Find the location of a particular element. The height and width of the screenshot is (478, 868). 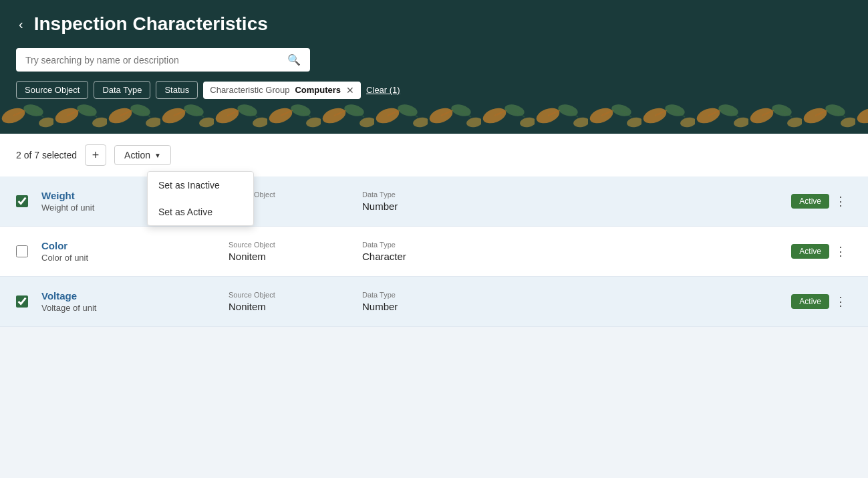

more-options-button-color: ⋮ is located at coordinates (841, 251).